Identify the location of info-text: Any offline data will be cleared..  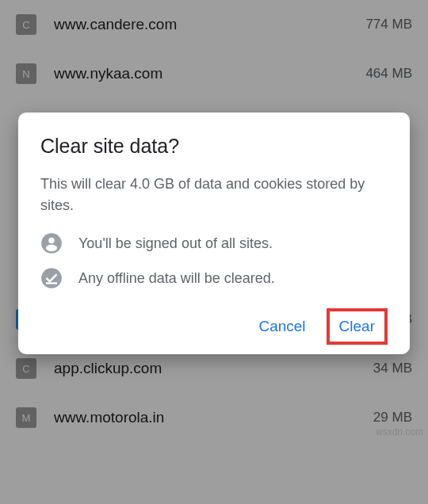
(177, 279).